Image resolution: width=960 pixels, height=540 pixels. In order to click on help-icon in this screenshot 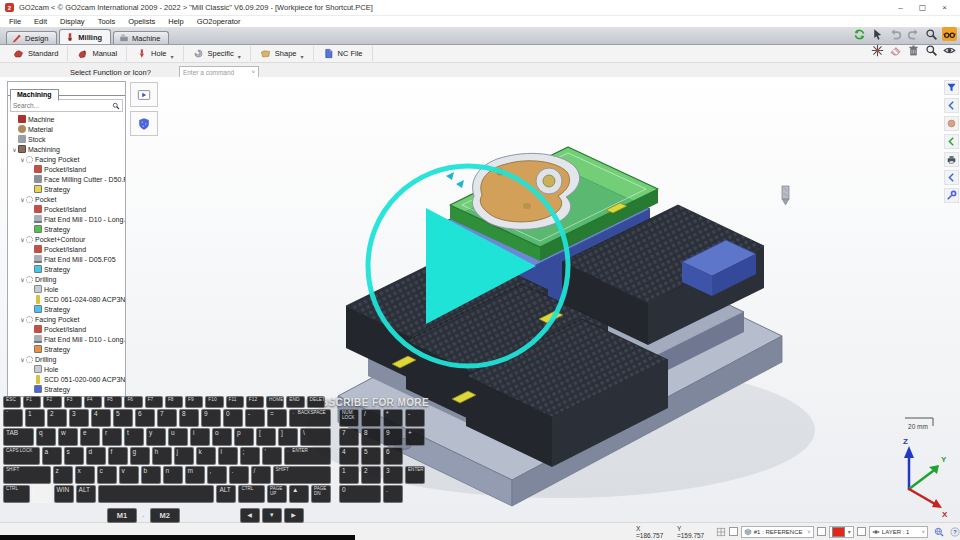, I will do `click(955, 532)`.